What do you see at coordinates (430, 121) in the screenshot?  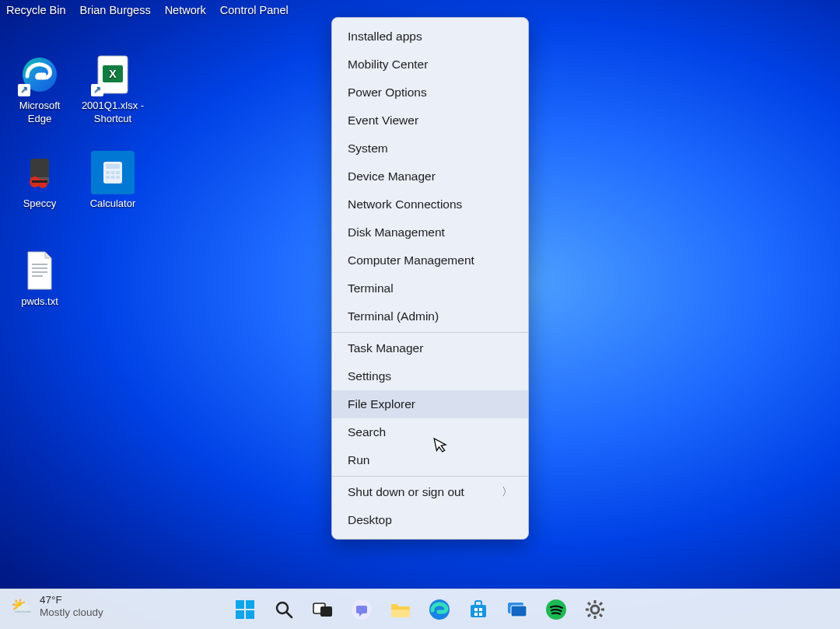 I see `winx-item-event-viewer: Event Viewer` at bounding box center [430, 121].